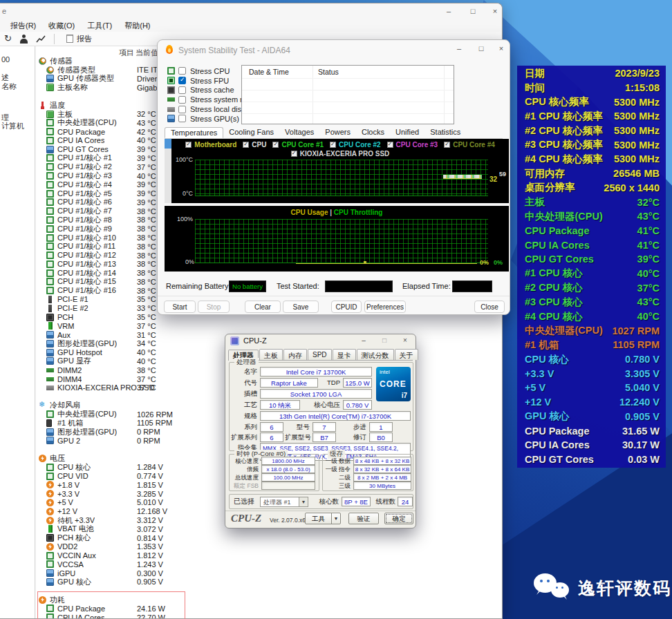 The height and width of the screenshot is (619, 672). I want to click on validate-button: 验证, so click(364, 518).